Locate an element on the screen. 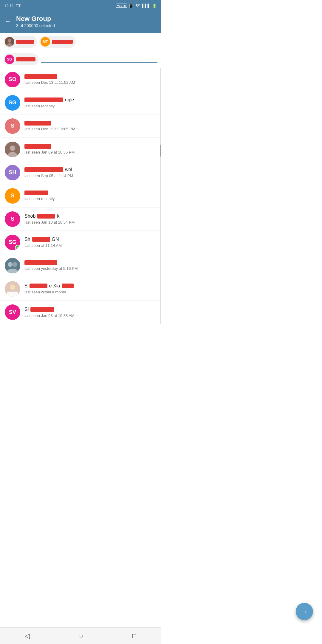  scrollbar-thumb is located at coordinates (160, 151).